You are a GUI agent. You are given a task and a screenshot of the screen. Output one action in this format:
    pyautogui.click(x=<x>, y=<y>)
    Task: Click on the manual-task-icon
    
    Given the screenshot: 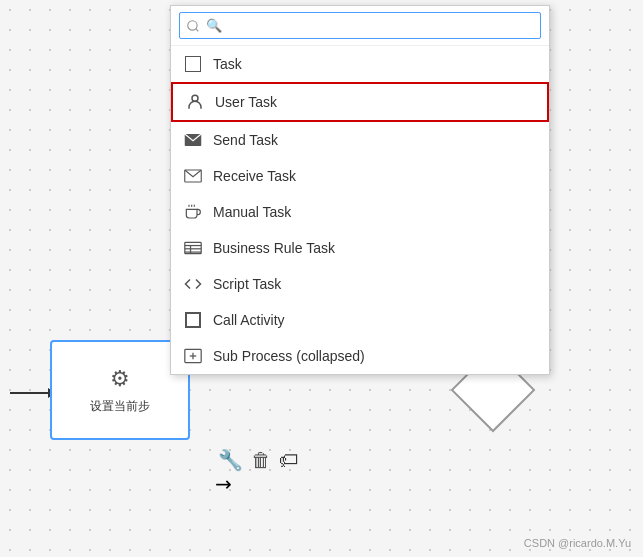 What is the action you would take?
    pyautogui.click(x=193, y=212)
    